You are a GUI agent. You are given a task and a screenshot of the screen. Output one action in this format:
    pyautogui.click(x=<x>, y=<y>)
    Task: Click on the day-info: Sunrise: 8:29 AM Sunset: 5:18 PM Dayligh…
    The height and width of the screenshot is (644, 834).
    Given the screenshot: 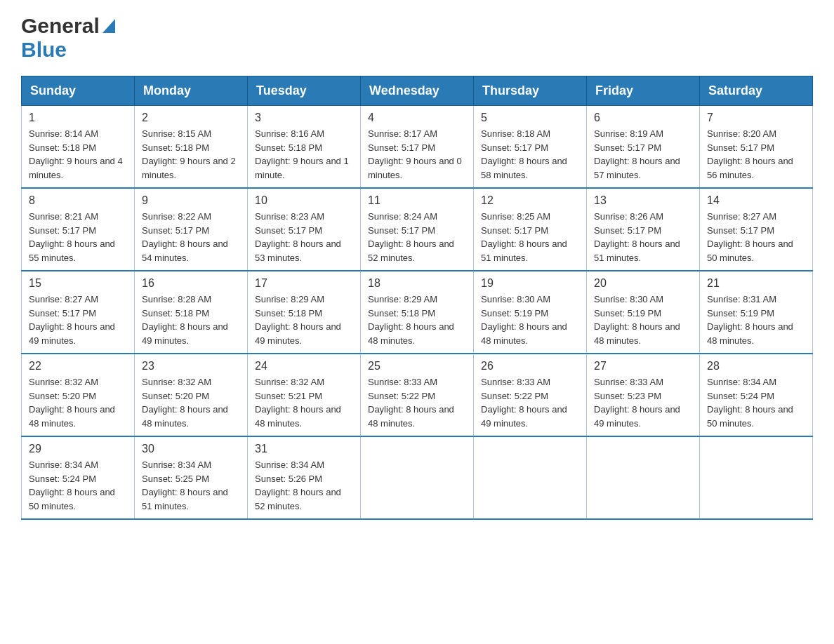 What is the action you would take?
    pyautogui.click(x=304, y=320)
    